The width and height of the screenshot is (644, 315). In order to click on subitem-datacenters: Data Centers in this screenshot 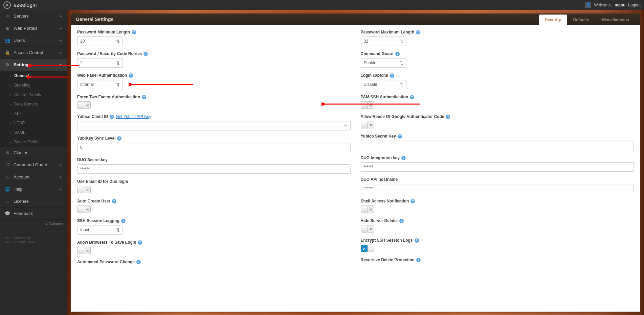, I will do `click(34, 104)`.